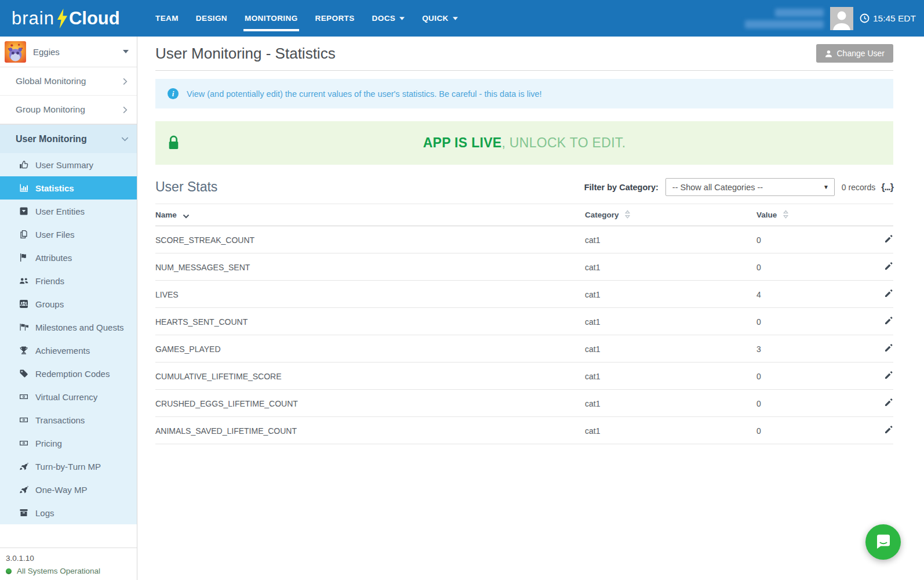 This screenshot has width=924, height=580. I want to click on stats-header: User Stats Filter by Category: -- Show a…, so click(524, 187).